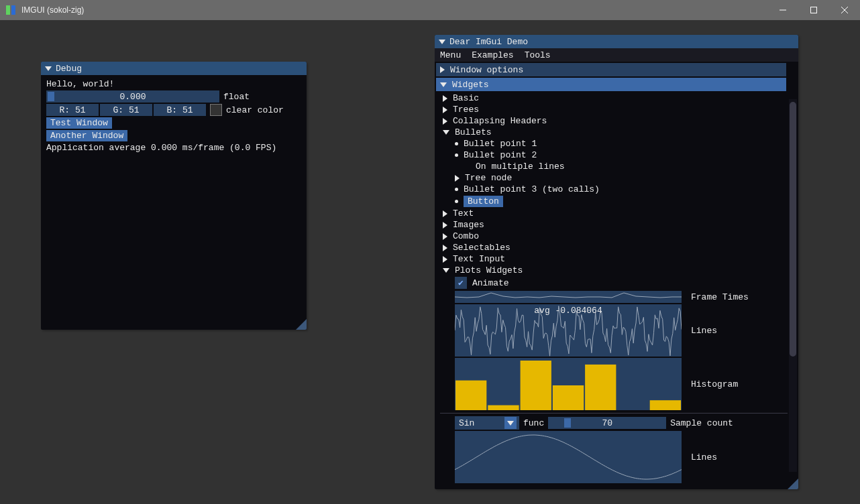 The image size is (860, 504). I want to click on plot-lines: avg -0.084064, so click(568, 330).